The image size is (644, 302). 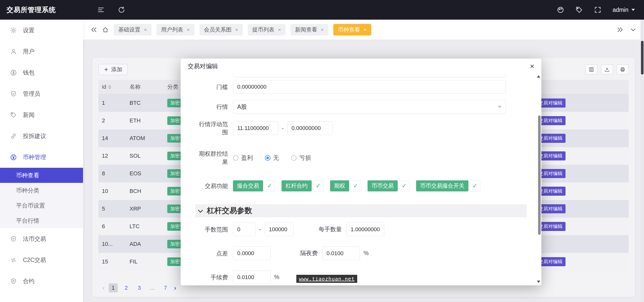 What do you see at coordinates (254, 186) in the screenshot?
I see `function-matching: 撮合交易 ✓` at bounding box center [254, 186].